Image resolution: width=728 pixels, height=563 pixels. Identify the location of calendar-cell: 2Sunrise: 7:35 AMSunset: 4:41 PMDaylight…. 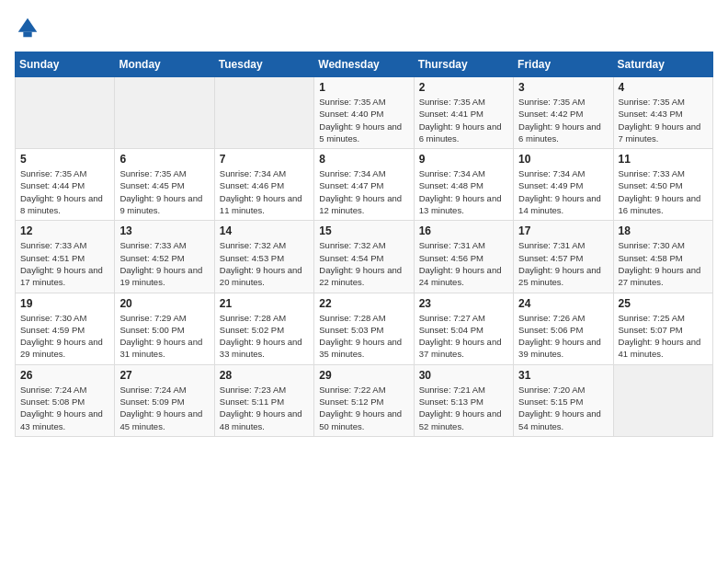
(463, 113).